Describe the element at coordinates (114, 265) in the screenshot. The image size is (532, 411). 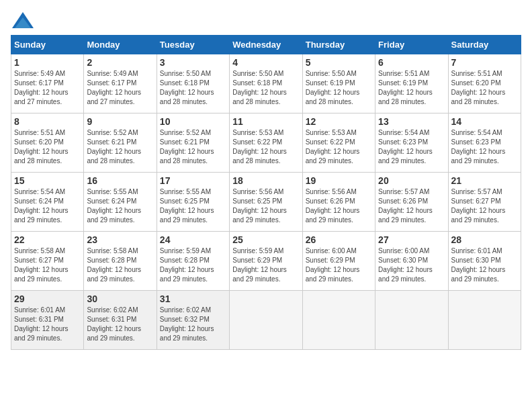
I see `day-info: Sunrise: 5:58 AMSunset: 6:28 PMDaylight:…` at that location.